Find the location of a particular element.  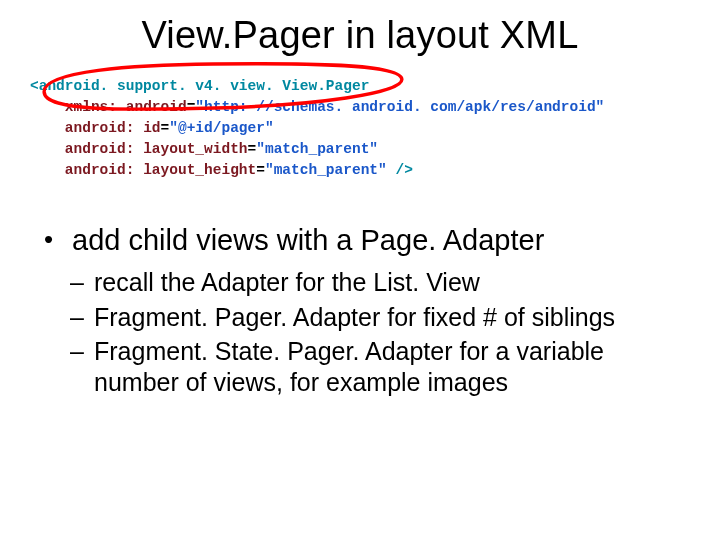

xml-attr-height: android: layout_height is located at coordinates (160, 170).